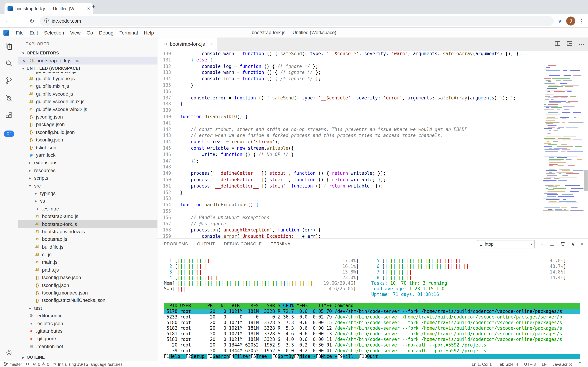 Image resolution: width=588 pixels, height=367 pixels. I want to click on code-line: 145 const writable = new stream.Writable…, so click(373, 148).